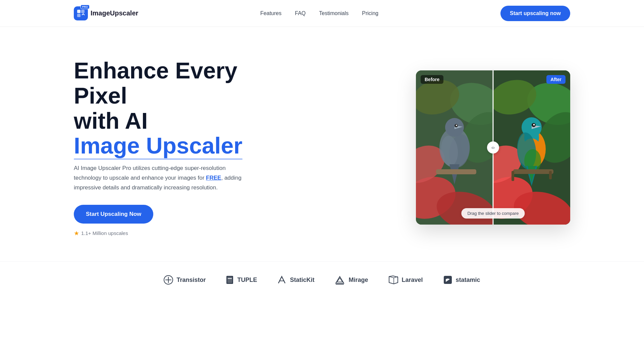  What do you see at coordinates (454, 147) in the screenshot?
I see `before-image` at bounding box center [454, 147].